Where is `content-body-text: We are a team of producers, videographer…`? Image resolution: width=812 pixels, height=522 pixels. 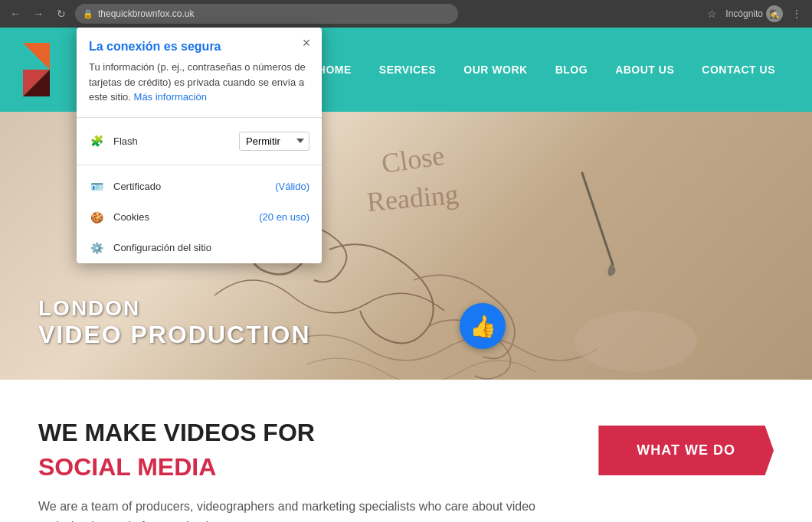
content-body-text: We are a team of producers, videographer… is located at coordinates (288, 510).